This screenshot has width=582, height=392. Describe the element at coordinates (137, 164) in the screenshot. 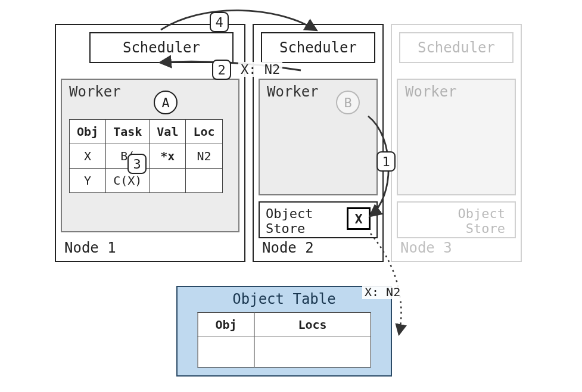

I see `step-3-badge: 3` at that location.